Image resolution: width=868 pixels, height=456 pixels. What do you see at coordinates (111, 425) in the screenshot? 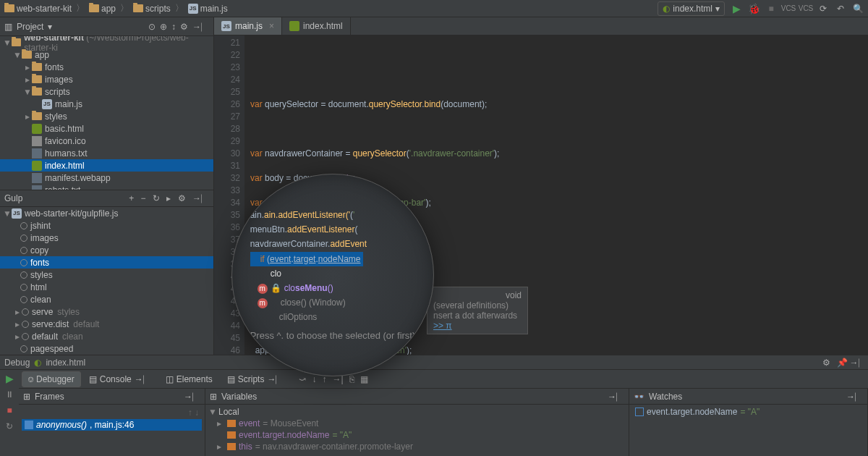
I see `stack-frame: anonymous(), main.js:46` at bounding box center [111, 425].